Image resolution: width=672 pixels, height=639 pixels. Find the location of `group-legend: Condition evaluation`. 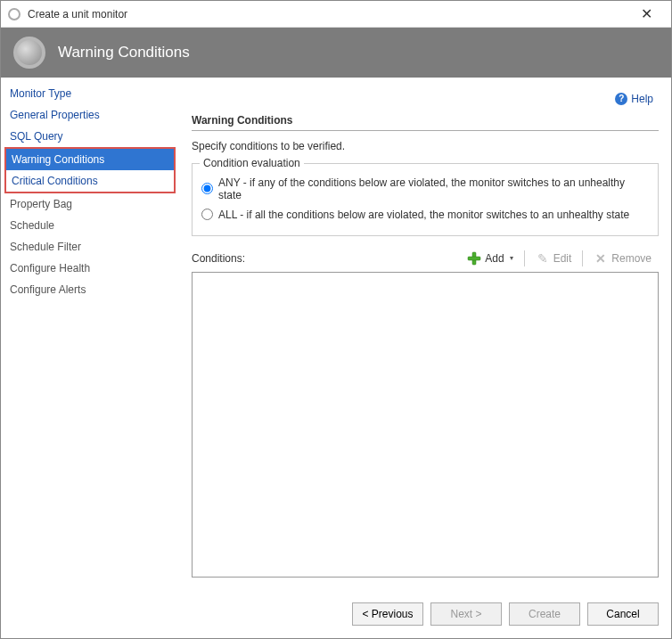

group-legend: Condition evaluation is located at coordinates (251, 163).